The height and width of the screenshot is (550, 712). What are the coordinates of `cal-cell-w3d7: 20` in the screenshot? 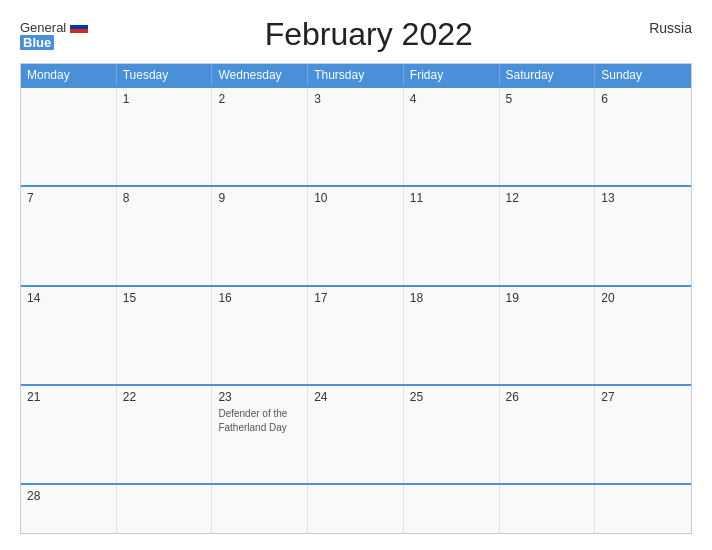 It's located at (643, 336).